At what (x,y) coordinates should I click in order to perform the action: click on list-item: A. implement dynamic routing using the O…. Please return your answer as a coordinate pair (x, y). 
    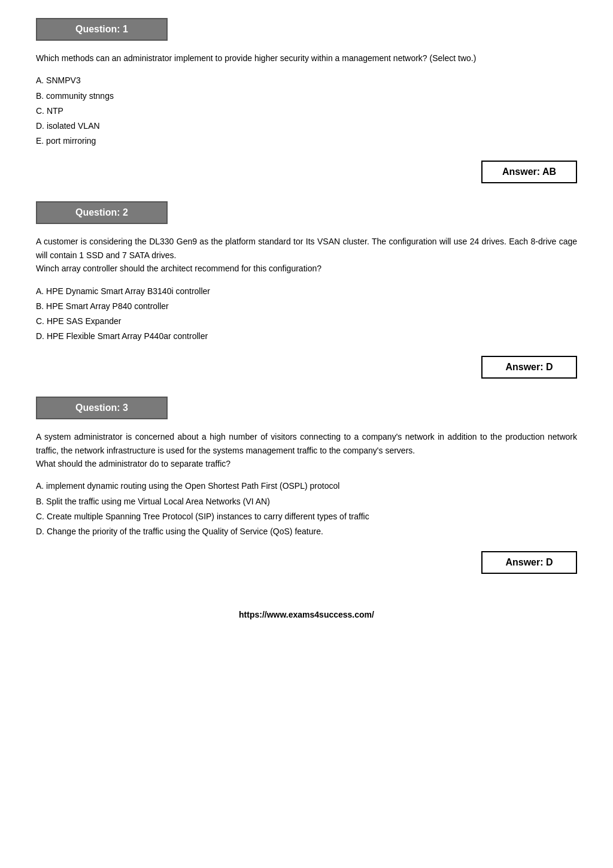
    Looking at the image, I should click on (306, 486).